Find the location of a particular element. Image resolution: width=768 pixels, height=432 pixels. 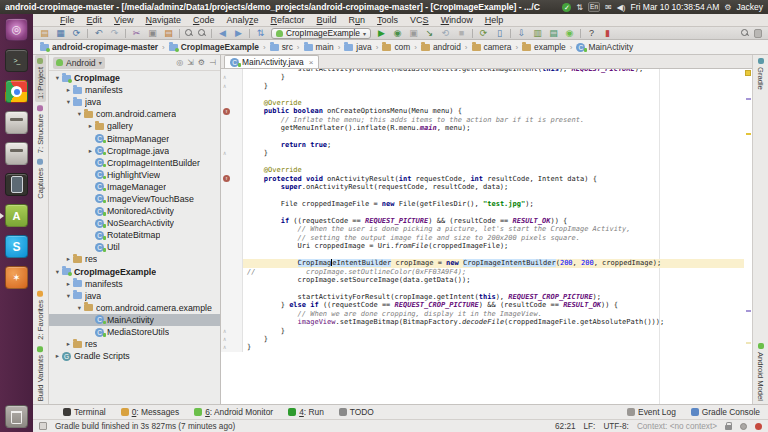

compare-icon: ⇅ is located at coordinates (260, 34).